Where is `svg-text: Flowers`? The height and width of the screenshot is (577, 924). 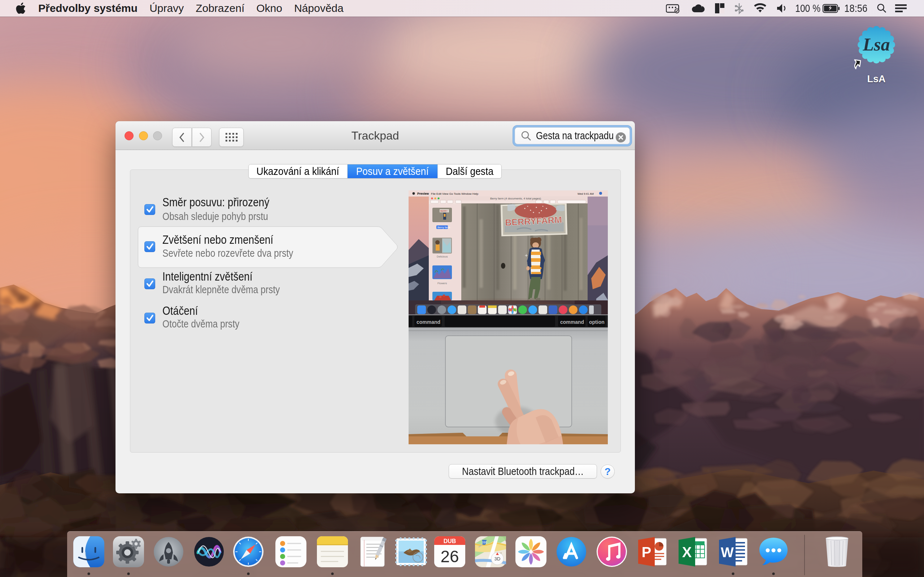 svg-text: Flowers is located at coordinates (442, 283).